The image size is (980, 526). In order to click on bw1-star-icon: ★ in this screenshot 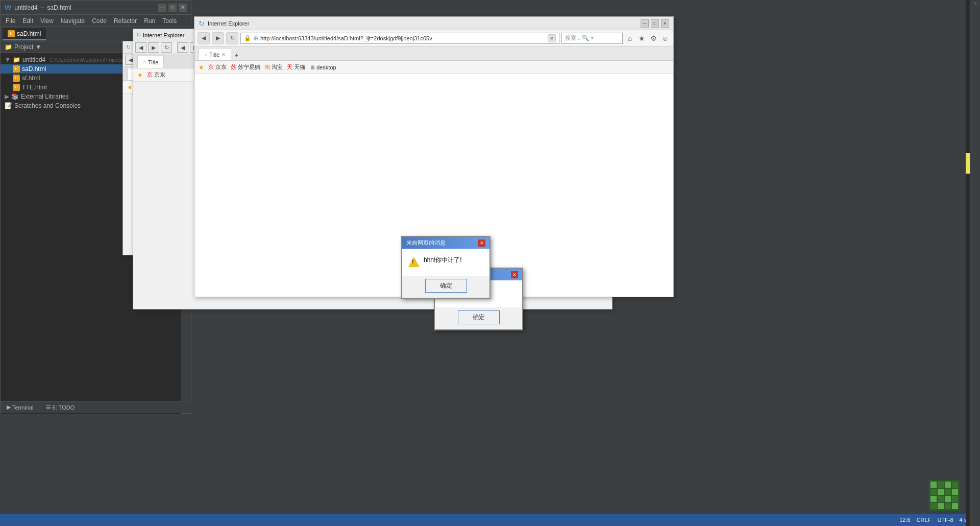, I will do `click(642, 38)`.